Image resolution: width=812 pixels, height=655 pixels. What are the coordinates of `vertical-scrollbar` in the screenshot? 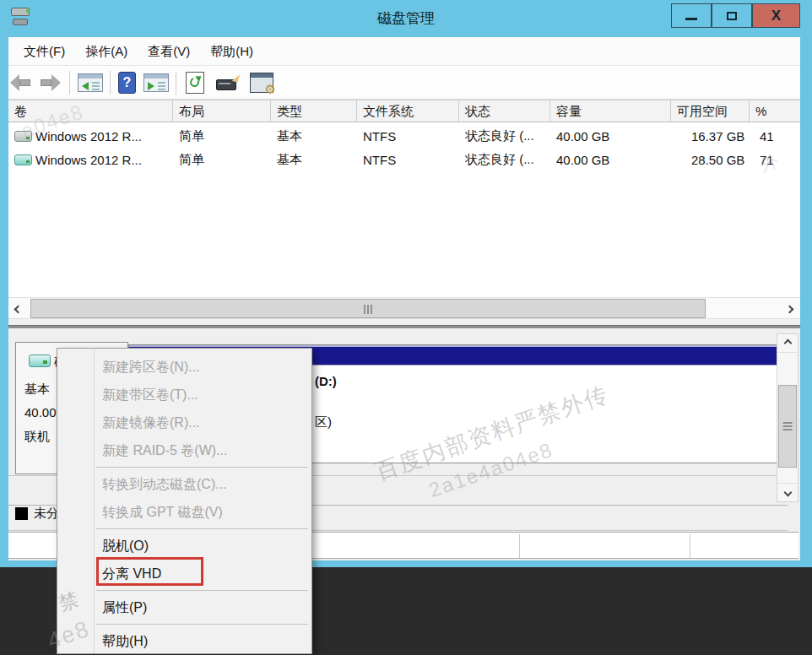 It's located at (788, 418).